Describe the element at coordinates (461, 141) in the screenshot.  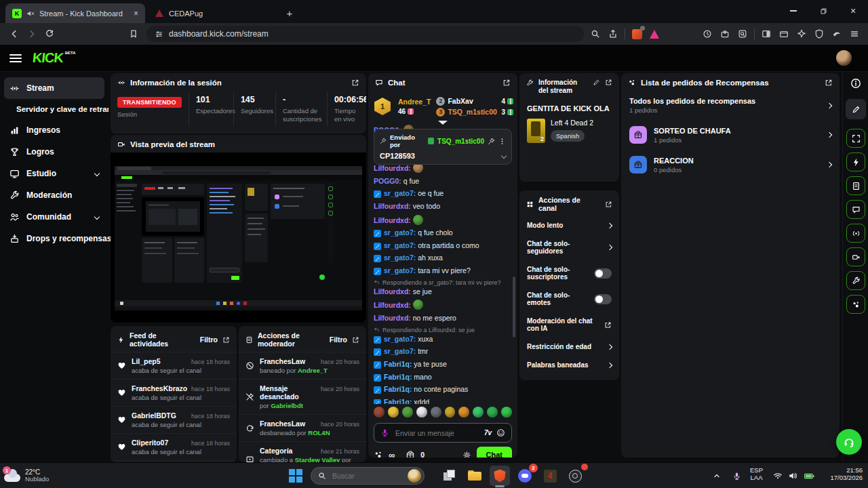
I see `pinned-author: TSQ_m1stic00` at that location.